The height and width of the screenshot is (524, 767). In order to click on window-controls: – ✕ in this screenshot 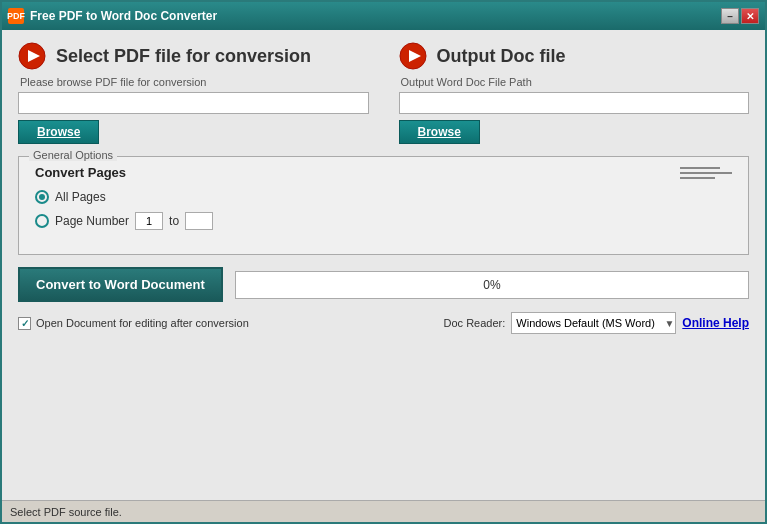, I will do `click(740, 16)`.